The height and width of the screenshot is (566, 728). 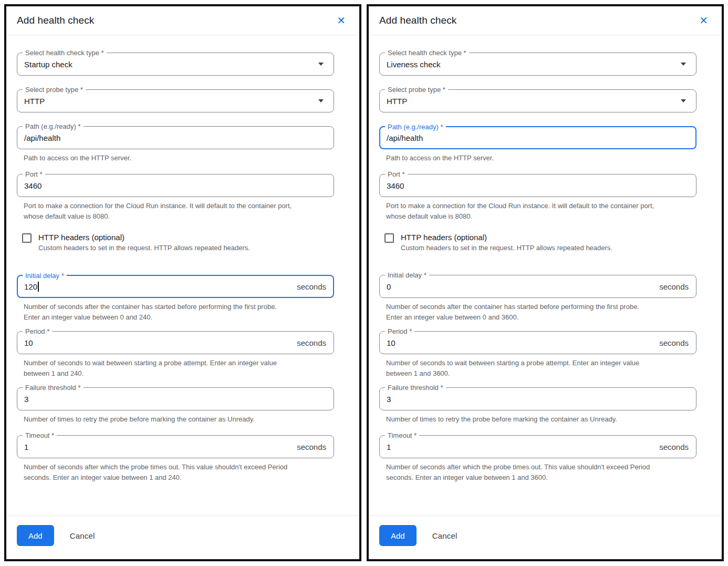 What do you see at coordinates (175, 64) in the screenshot?
I see `health-check-type-select: Select health check type * Startup check` at bounding box center [175, 64].